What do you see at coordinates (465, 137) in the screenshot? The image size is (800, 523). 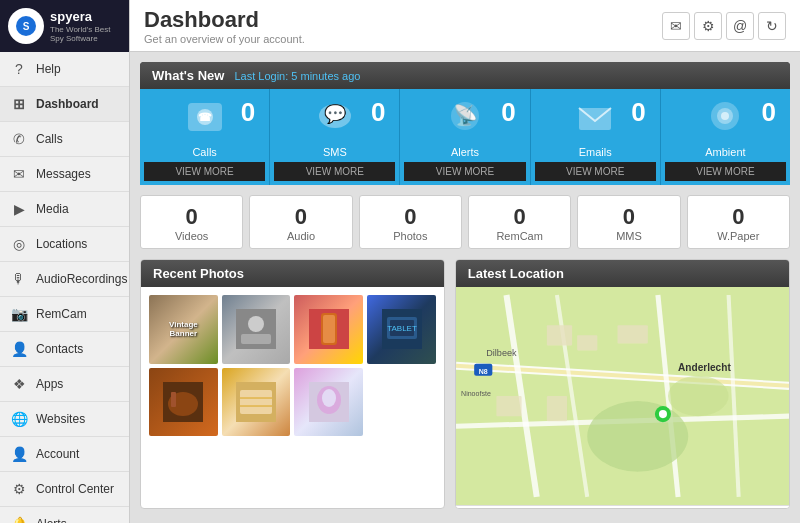 I see `stats-row: ☎ 0 Calls VIEW MORE 💬 0 SMS VIEW MORE` at bounding box center [465, 137].